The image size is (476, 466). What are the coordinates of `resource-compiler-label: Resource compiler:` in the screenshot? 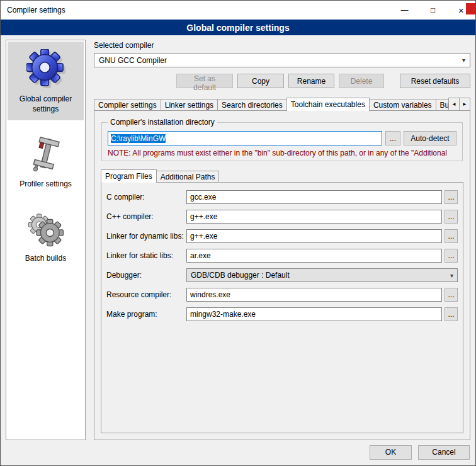 It's located at (146, 295).